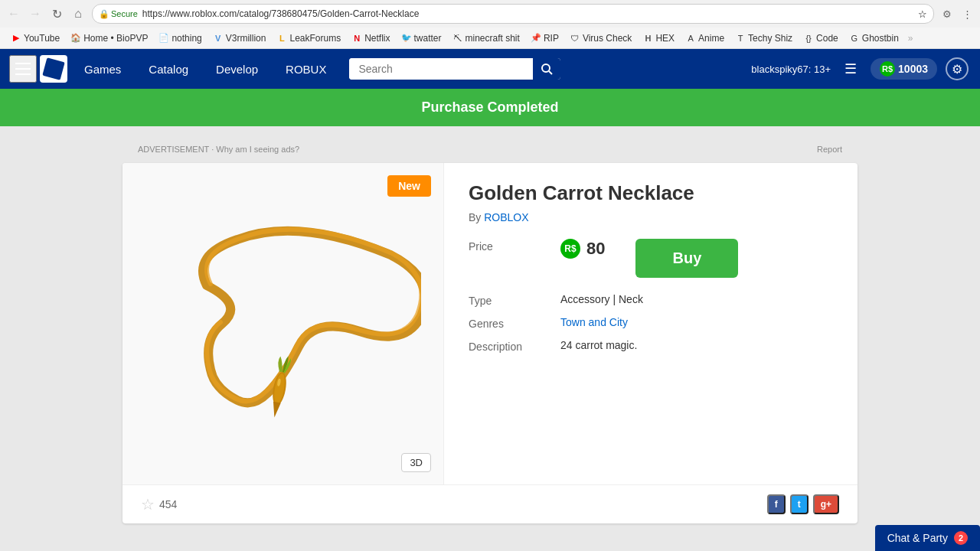  I want to click on extensions-button: ⚙, so click(947, 14).